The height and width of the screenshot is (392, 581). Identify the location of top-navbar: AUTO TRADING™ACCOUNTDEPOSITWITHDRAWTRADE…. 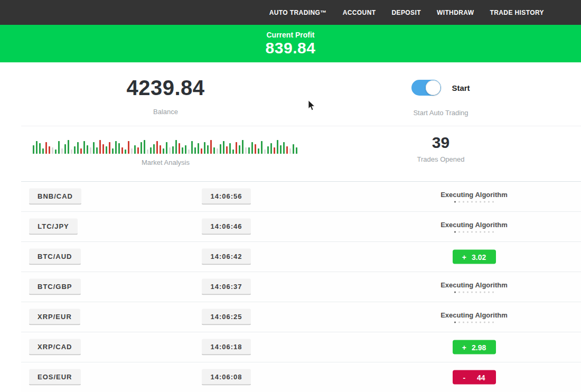
(290, 13).